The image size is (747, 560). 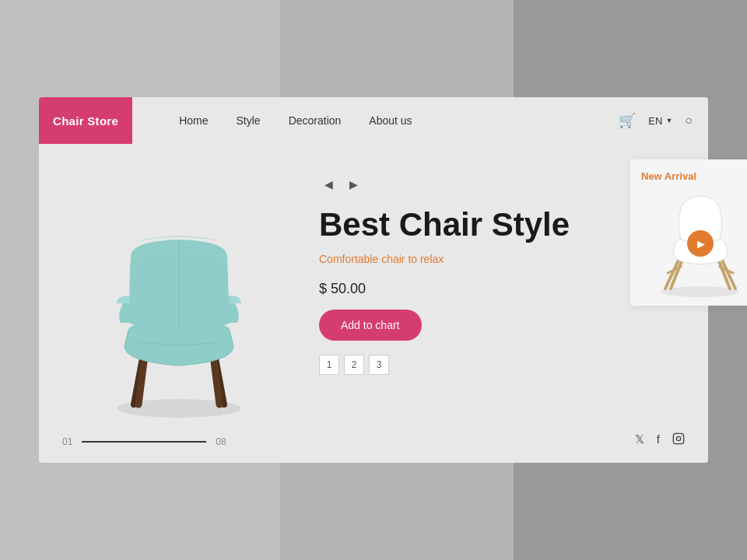 What do you see at coordinates (179, 307) in the screenshot?
I see `chair-svg` at bounding box center [179, 307].